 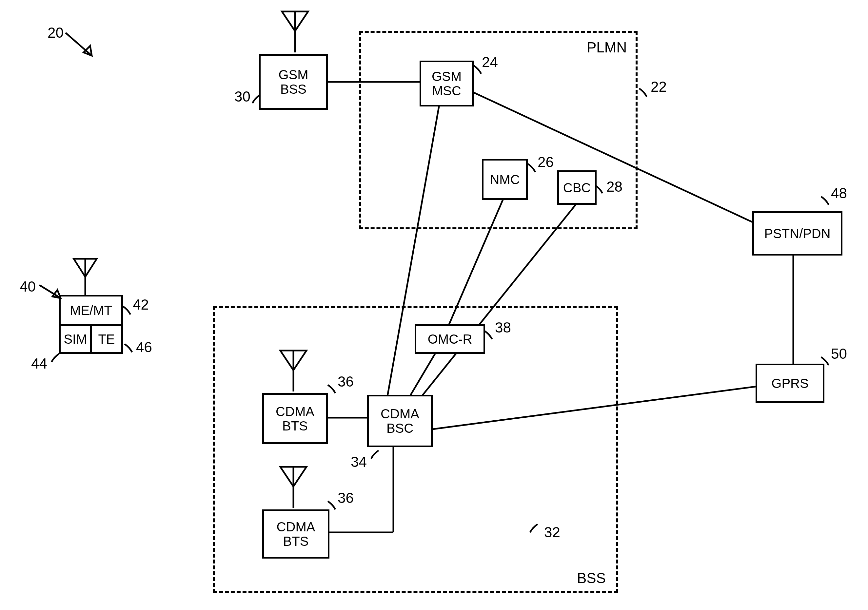 I want to click on gsm-msc-box: GSM MSC, so click(x=447, y=84).